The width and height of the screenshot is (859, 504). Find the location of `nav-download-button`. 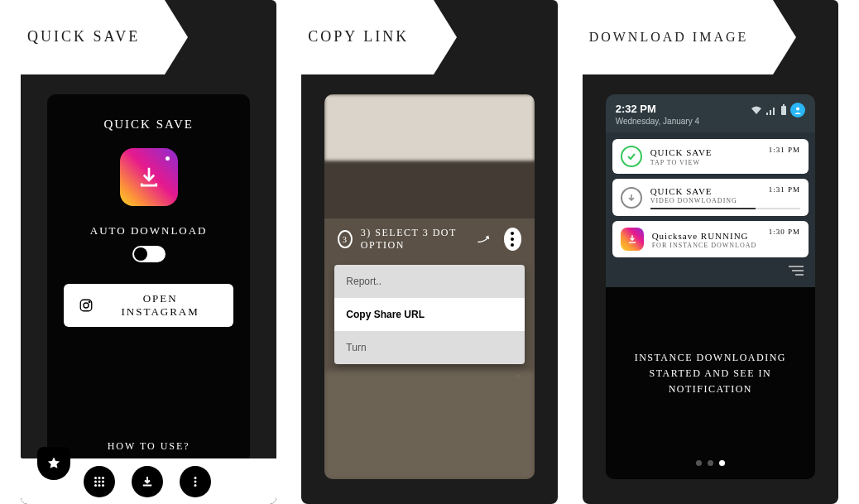

nav-download-button is located at coordinates (147, 482).